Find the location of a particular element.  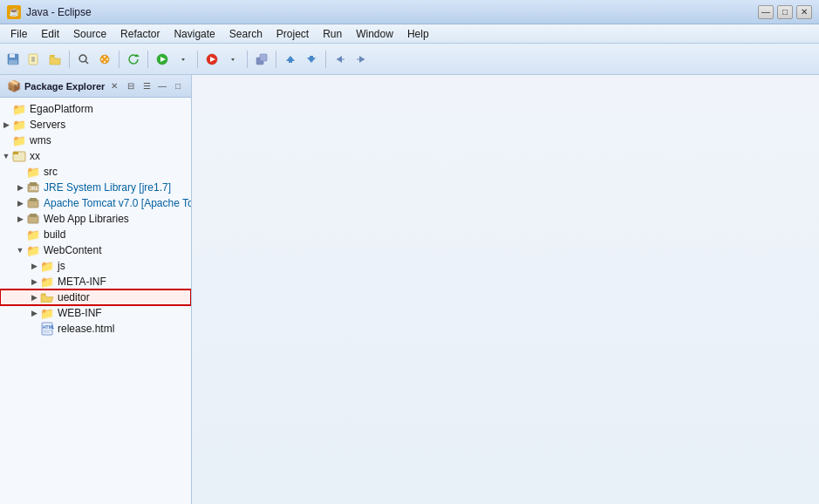

label-xx: xx is located at coordinates (35, 156).